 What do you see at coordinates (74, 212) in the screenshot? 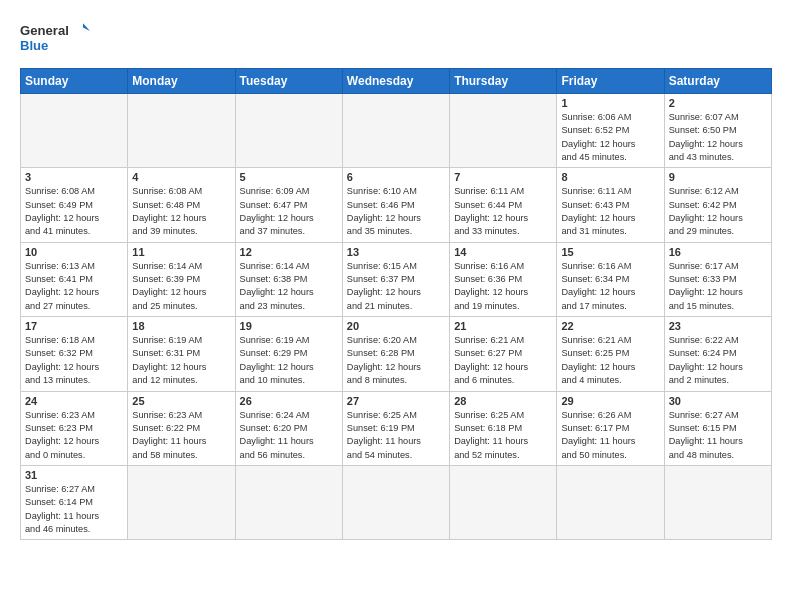
I see `day-info: Sunrise: 6:08 AM Sunset: 6:49 PM Dayligh…` at bounding box center [74, 212].